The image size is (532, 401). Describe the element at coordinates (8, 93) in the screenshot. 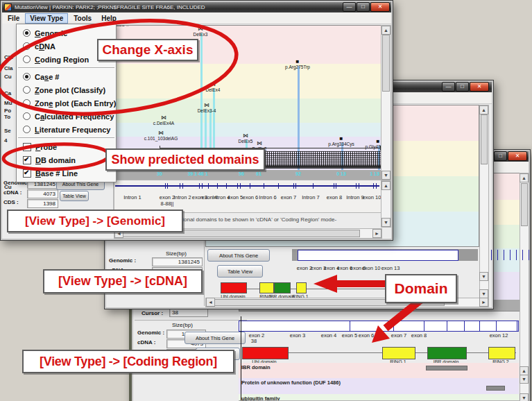

I see `clipped-field-label: Ca` at that location.